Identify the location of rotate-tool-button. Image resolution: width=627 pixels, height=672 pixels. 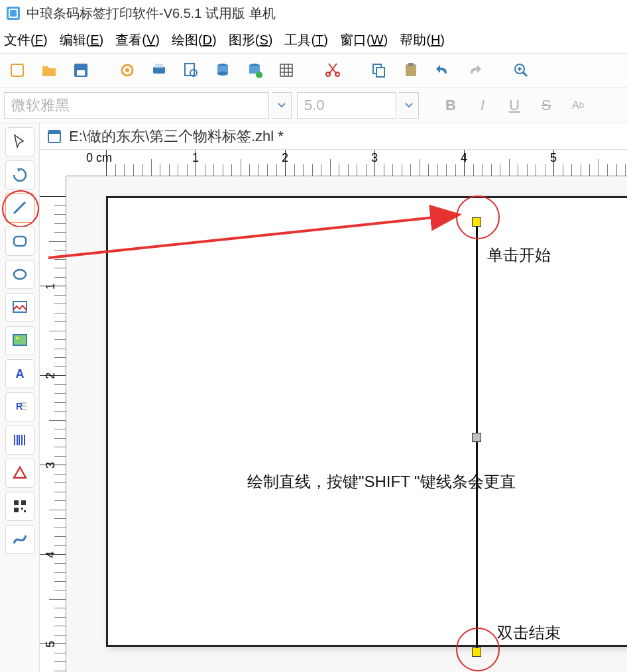
(20, 175).